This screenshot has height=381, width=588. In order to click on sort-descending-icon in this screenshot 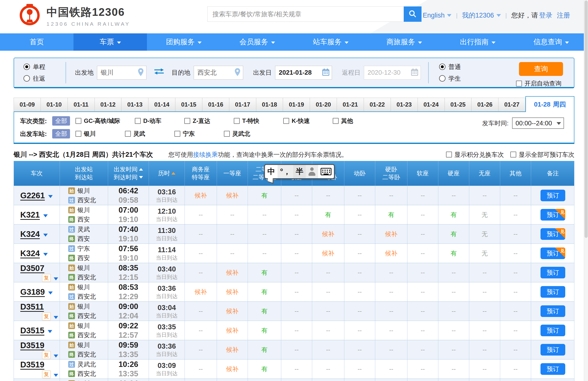, I will do `click(141, 177)`.